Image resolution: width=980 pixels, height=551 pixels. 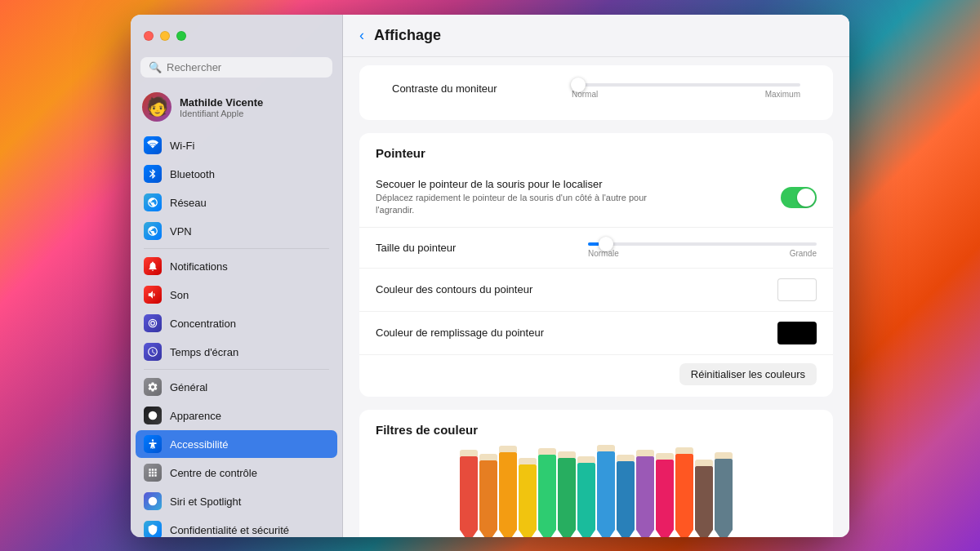 What do you see at coordinates (237, 266) in the screenshot?
I see `sidebar-item-notifications: Notifications` at bounding box center [237, 266].